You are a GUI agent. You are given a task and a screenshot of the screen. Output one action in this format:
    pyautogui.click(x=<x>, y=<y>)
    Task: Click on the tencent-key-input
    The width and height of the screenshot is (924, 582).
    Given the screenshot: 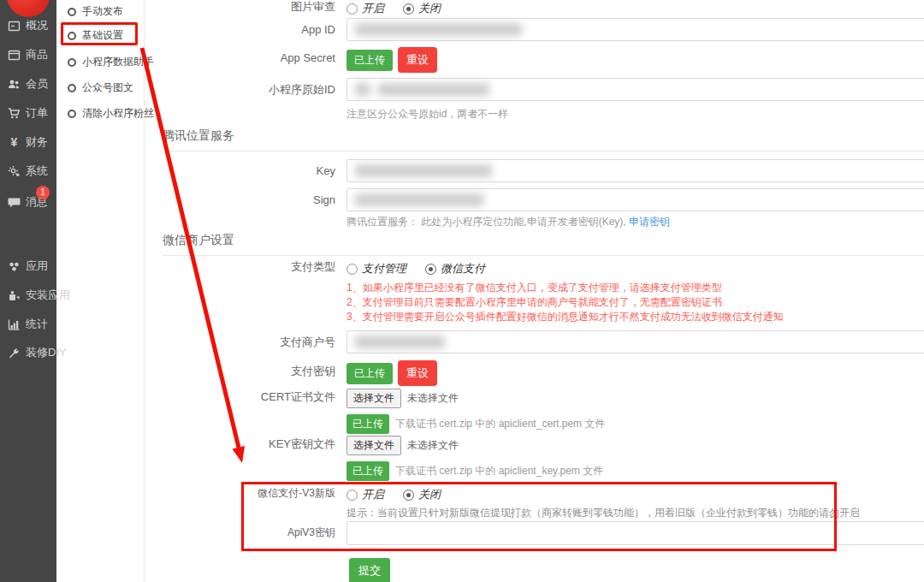 What is the action you would take?
    pyautogui.click(x=635, y=171)
    